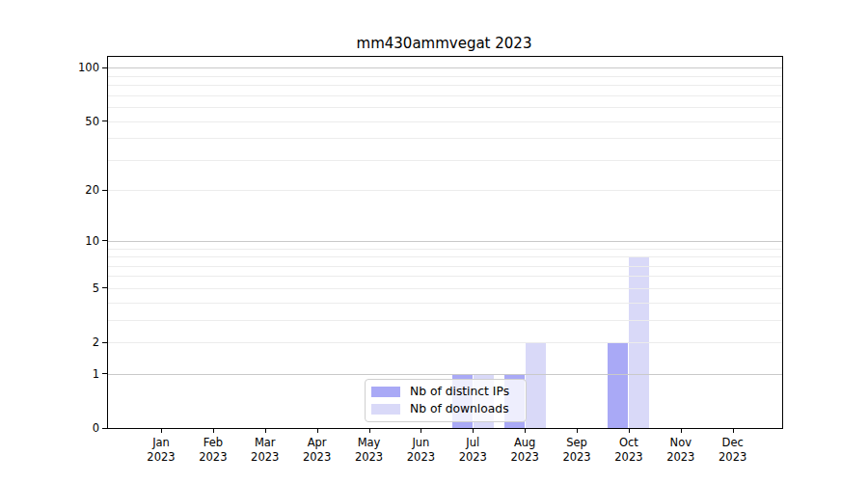  Describe the element at coordinates (459, 409) in the screenshot. I see `legend-label-downloads: Nb of downloads` at that location.